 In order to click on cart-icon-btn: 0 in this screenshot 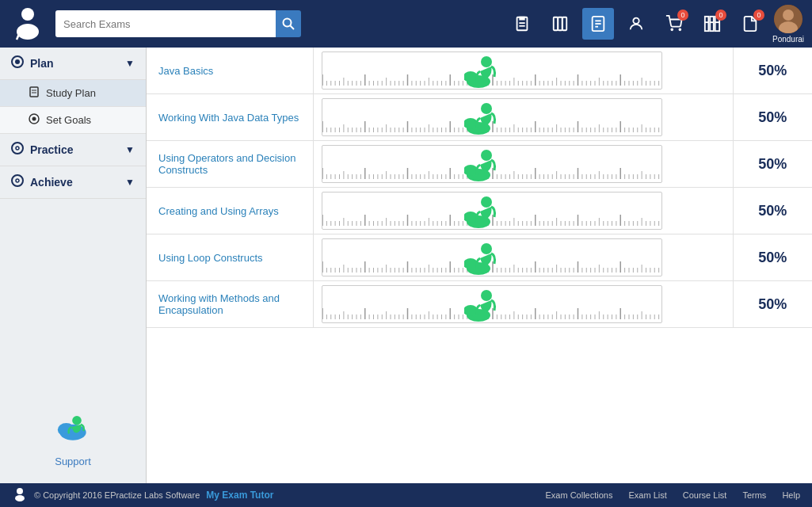, I will do `click(674, 24)`.